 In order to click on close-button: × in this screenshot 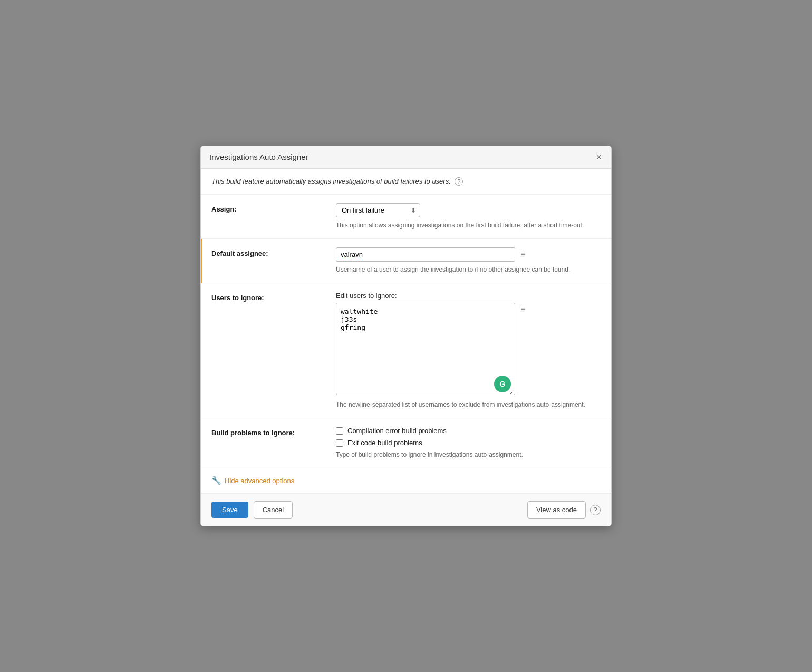, I will do `click(599, 157)`.